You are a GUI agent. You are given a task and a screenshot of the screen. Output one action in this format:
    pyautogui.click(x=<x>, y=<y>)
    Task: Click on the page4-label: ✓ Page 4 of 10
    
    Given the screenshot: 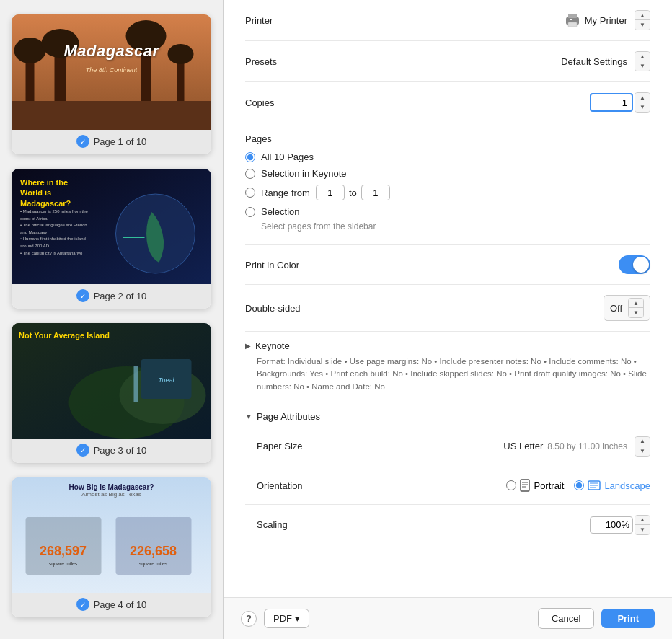 What is the action you would take?
    pyautogui.click(x=111, y=605)
    